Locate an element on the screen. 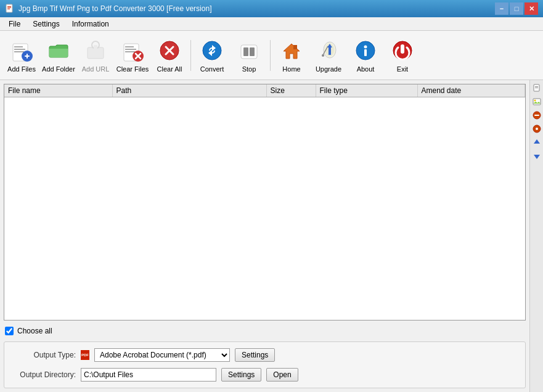 The image size is (543, 392). clear-all-label: Clear All is located at coordinates (170, 69).